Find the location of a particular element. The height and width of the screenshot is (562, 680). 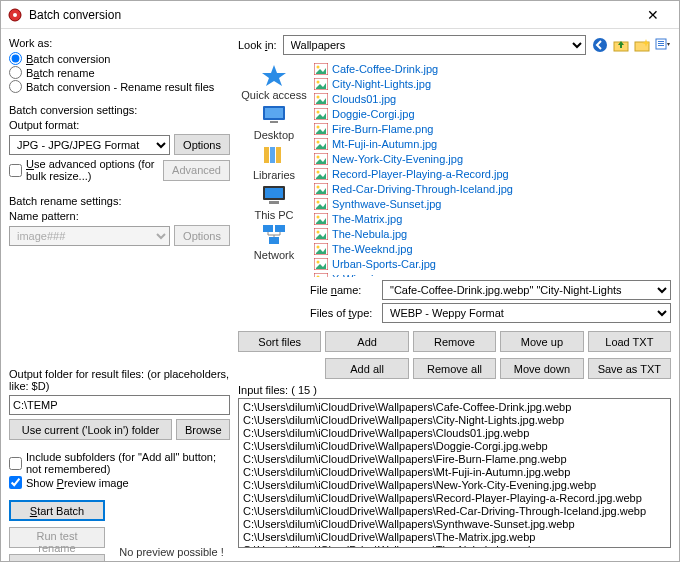

advanced-options-checkbox is located at coordinates (16, 170).